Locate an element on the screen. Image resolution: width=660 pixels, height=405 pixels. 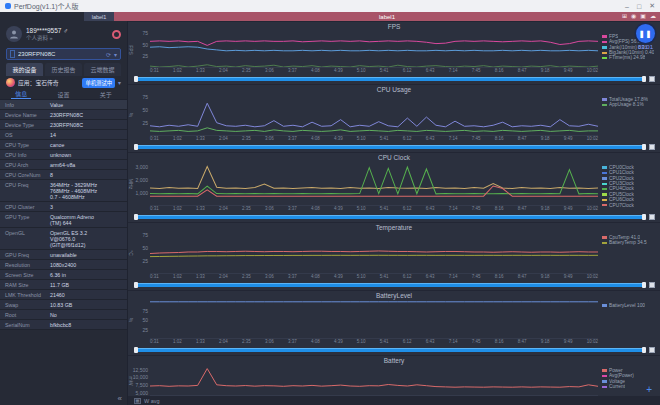
minimize-button: – is located at coordinates (627, 6).